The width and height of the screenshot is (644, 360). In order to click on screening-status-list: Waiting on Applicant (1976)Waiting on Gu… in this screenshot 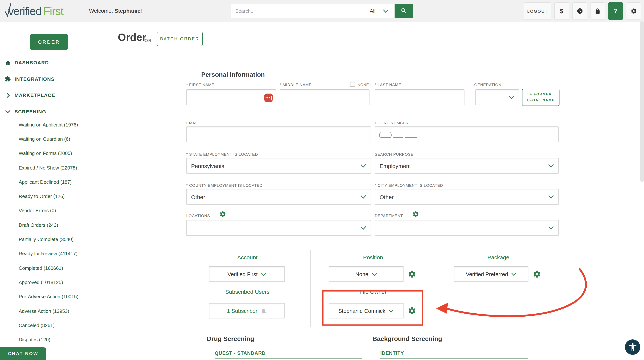, I will do `click(59, 232)`.